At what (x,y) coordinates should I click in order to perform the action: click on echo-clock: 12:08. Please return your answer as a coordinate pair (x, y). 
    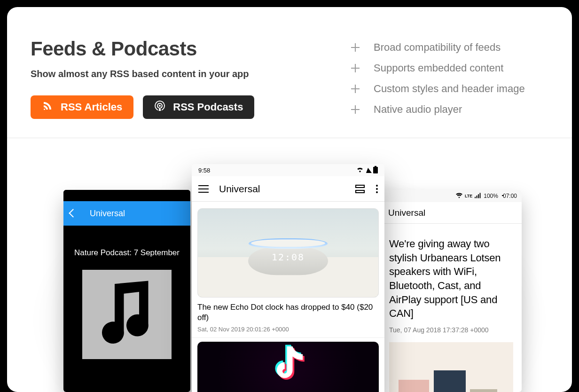
    Looking at the image, I should click on (288, 258).